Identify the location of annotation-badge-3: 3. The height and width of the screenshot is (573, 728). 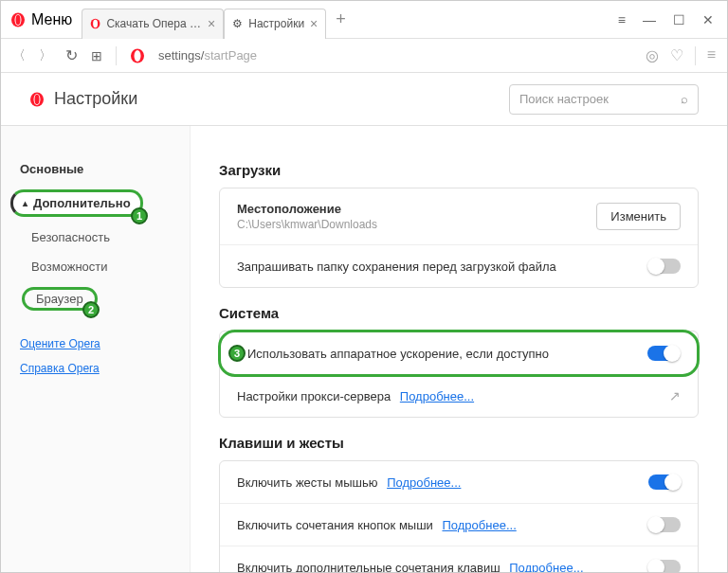
(237, 353).